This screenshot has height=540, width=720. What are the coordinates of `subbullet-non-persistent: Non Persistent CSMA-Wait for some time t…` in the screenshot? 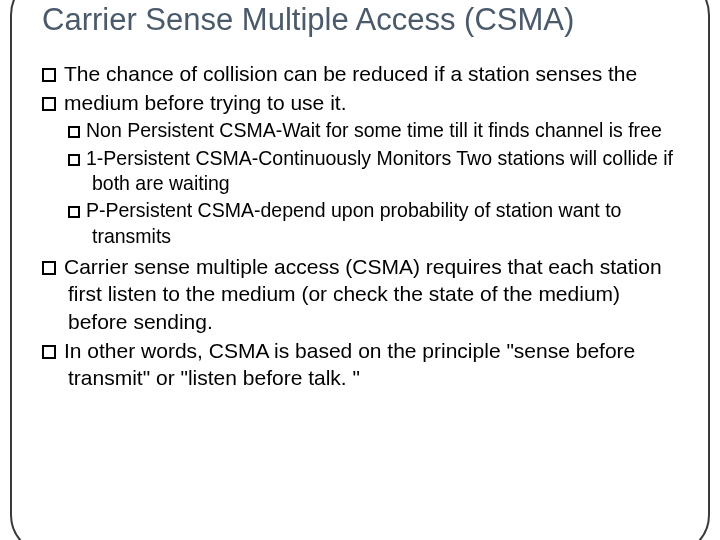 It's located at (373, 130).